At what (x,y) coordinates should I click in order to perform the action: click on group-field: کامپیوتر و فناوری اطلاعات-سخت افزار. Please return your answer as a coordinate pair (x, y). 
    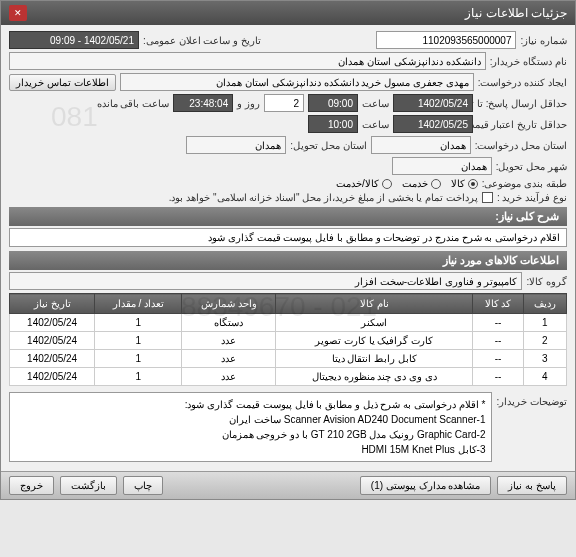
    Looking at the image, I should click on (266, 281).